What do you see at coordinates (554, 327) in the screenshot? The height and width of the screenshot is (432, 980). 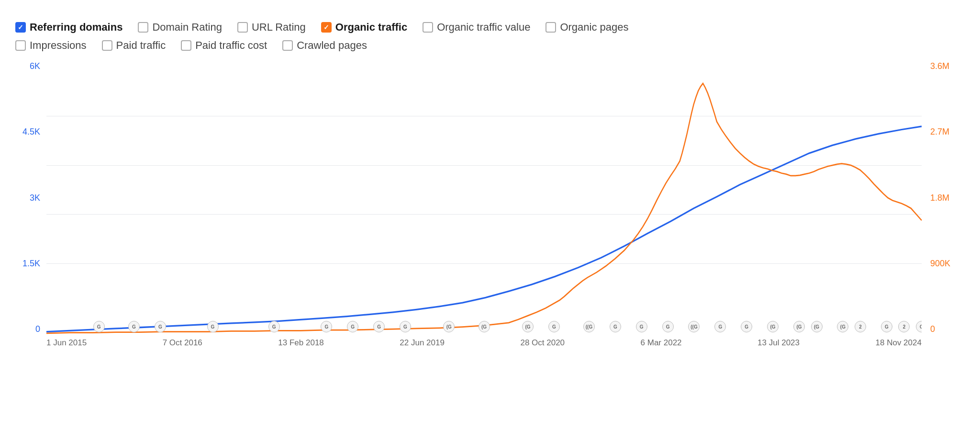 I see `google-update-icon-12: G` at bounding box center [554, 327].